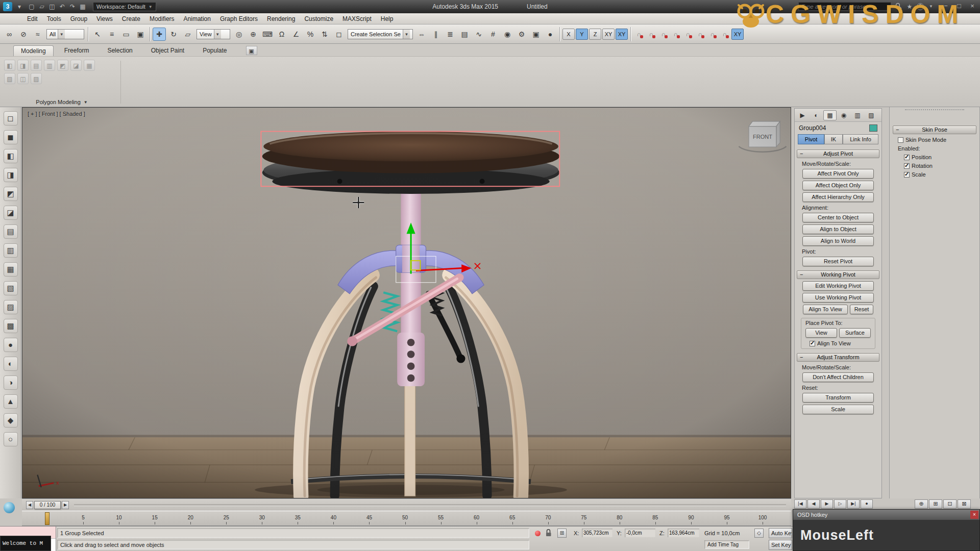 The width and height of the screenshot is (980, 551). What do you see at coordinates (816, 115) in the screenshot?
I see `cp-tab-modify: ◐` at bounding box center [816, 115].